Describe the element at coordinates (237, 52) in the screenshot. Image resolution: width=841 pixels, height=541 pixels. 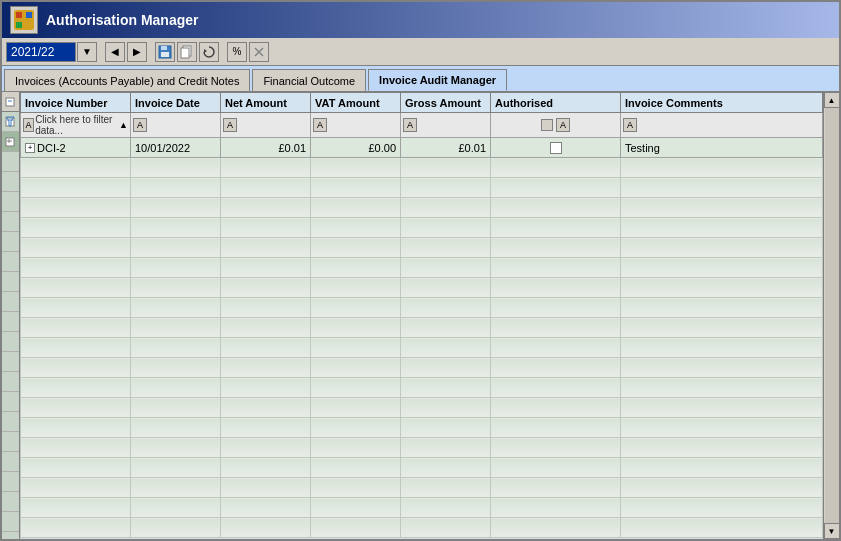
I see `percent-button: %` at that location.